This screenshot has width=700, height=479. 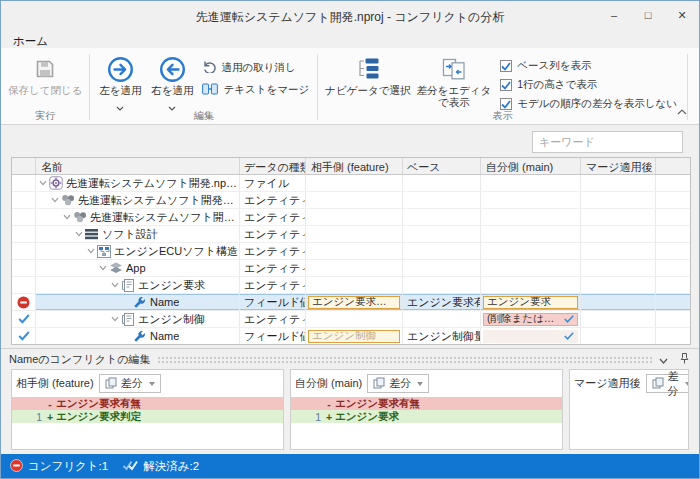 I want to click on column-header-5: 自分側 (main), so click(x=531, y=166).